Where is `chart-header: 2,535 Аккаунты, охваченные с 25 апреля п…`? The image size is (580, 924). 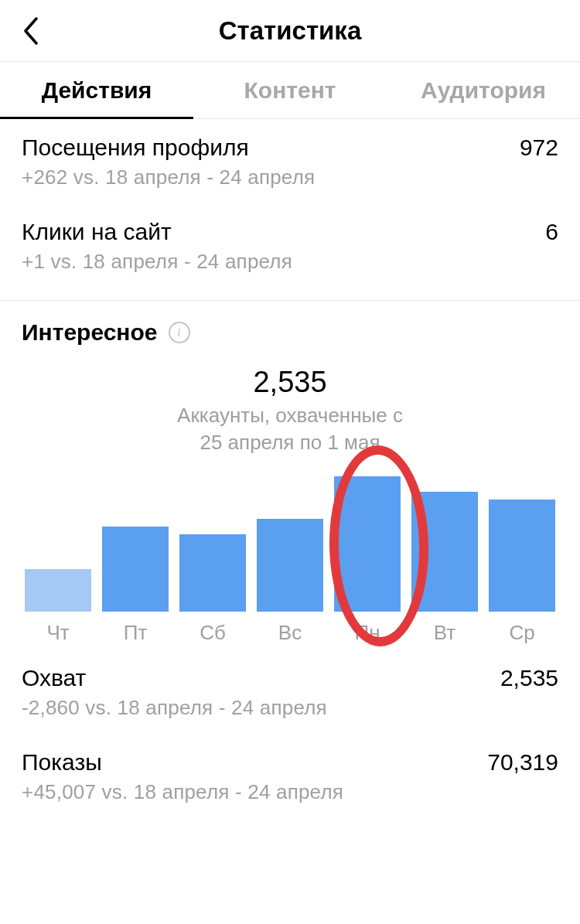 chart-header: 2,535 Аккаунты, охваченные с 25 апреля п… is located at coordinates (290, 411).